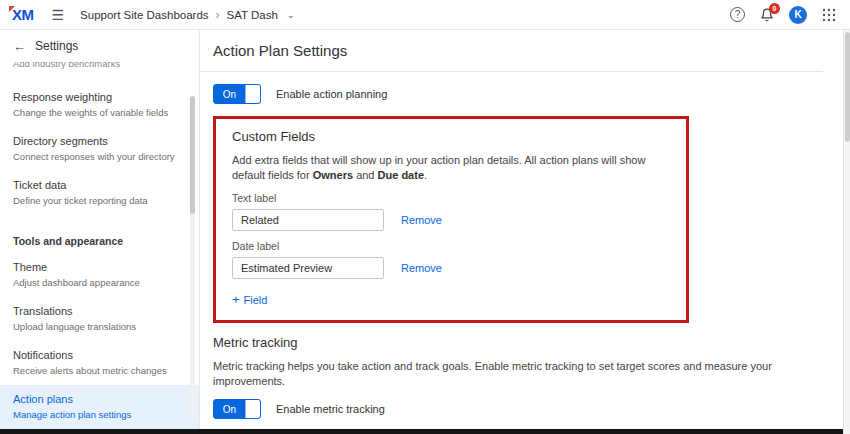 Image resolution: width=850 pixels, height=434 pixels. What do you see at coordinates (98, 201) in the screenshot?
I see `sidebar-item-desc: Define your ticket reporting data` at bounding box center [98, 201].